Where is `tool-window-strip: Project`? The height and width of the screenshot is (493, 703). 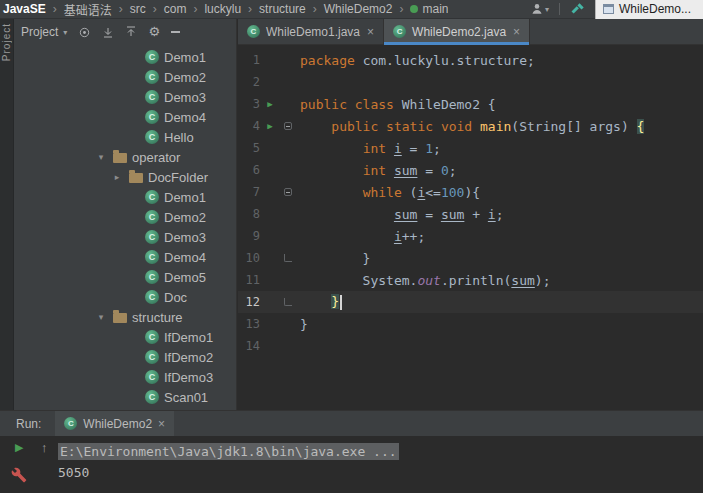
tool-window-strip: Project is located at coordinates (7, 214).